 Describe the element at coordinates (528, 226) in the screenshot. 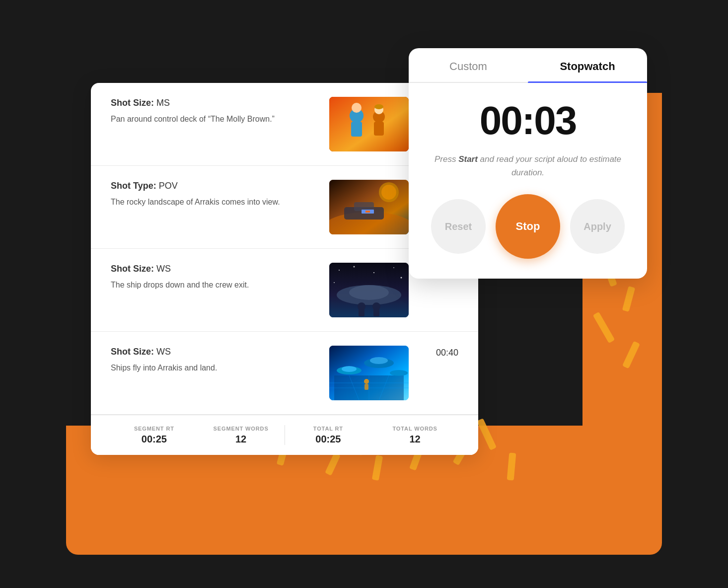

I see `timer-buttons: Reset Stop Apply` at that location.